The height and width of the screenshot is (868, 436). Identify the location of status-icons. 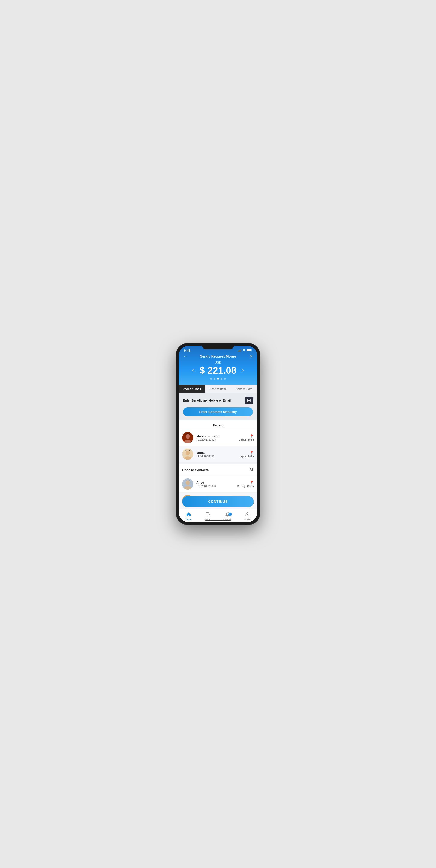
(245, 350).